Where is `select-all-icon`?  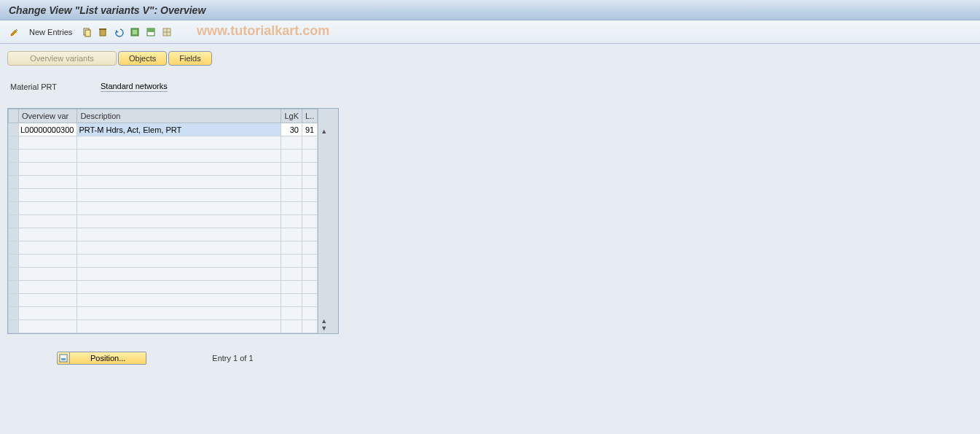 select-all-icon is located at coordinates (135, 32).